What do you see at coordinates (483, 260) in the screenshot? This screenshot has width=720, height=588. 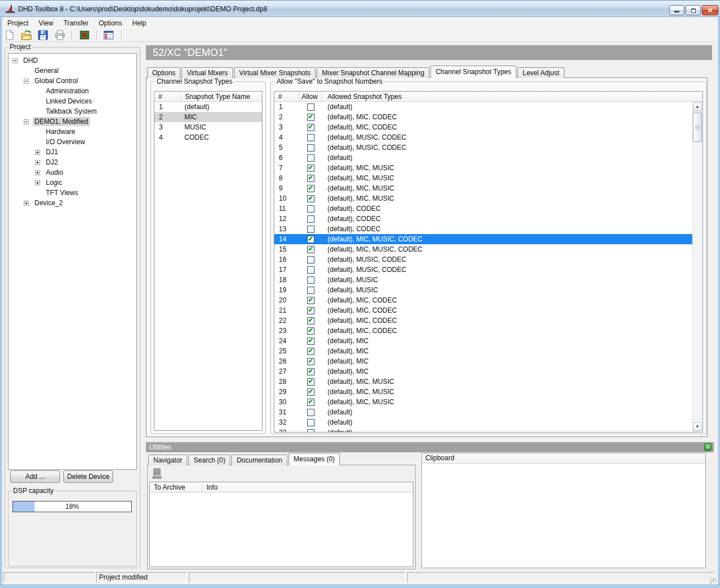 I see `allow-row: 16✔(default), MUSIC, CODEC` at bounding box center [483, 260].